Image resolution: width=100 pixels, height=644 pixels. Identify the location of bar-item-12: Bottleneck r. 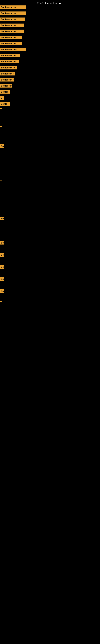
(7, 74).